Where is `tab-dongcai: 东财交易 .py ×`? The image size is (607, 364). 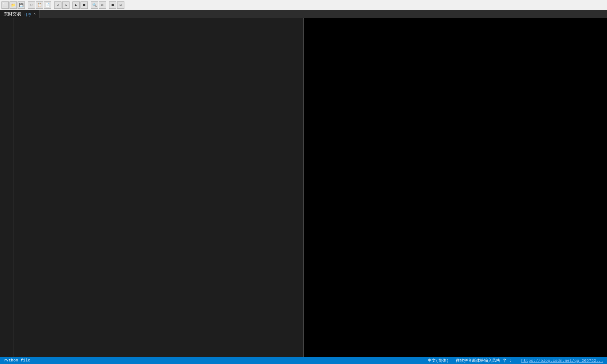
tab-dongcai: 东财交易 .py × is located at coordinates (20, 14).